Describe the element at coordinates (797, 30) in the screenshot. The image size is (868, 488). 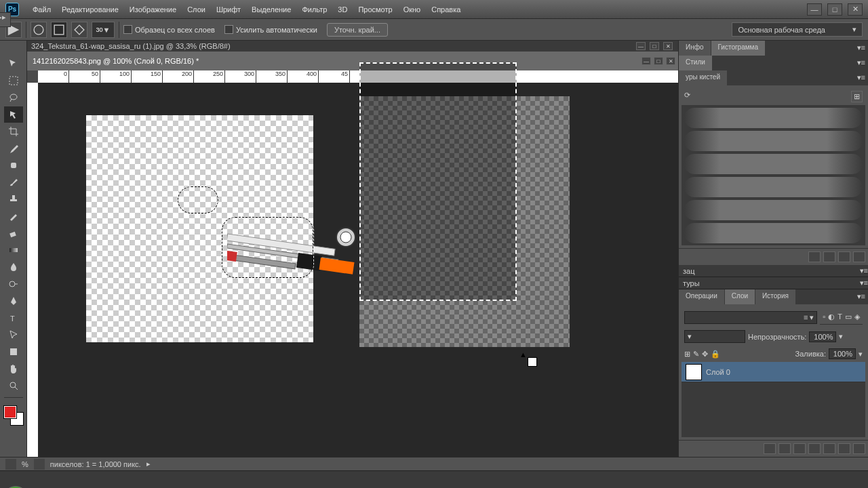
I see `workspace-dropdown: Основная рабочая среда▾` at that location.